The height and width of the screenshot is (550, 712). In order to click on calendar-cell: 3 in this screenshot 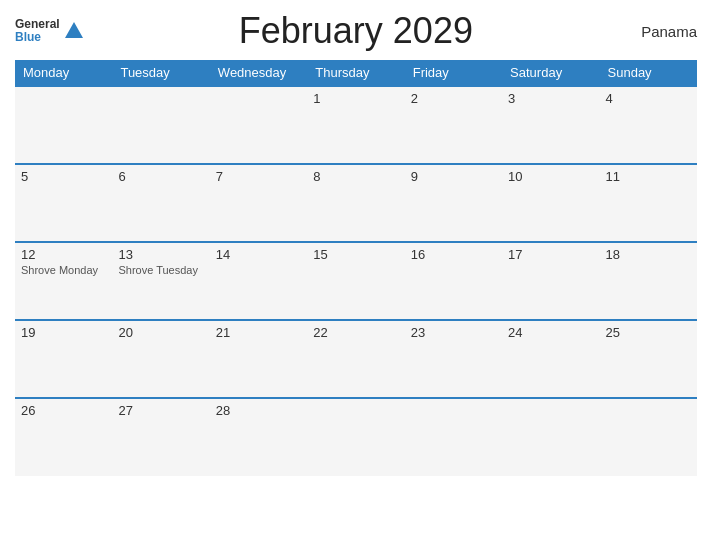, I will do `click(550, 125)`.